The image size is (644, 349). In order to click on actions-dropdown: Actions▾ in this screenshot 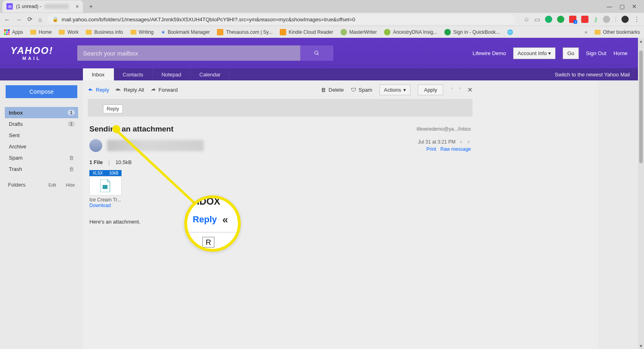, I will do `click(395, 90)`.